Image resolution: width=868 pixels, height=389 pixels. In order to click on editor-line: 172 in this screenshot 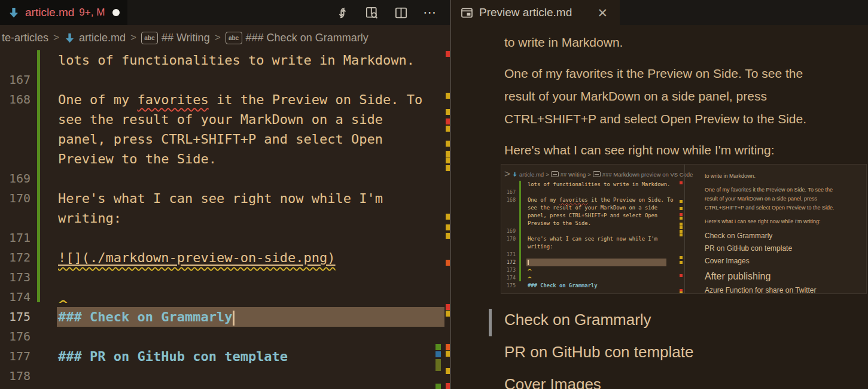, I will do `click(593, 262)`.